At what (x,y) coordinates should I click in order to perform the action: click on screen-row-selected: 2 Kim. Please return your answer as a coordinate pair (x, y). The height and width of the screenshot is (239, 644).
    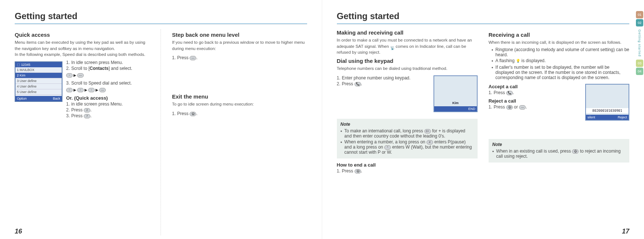
    Looking at the image, I should click on (39, 76).